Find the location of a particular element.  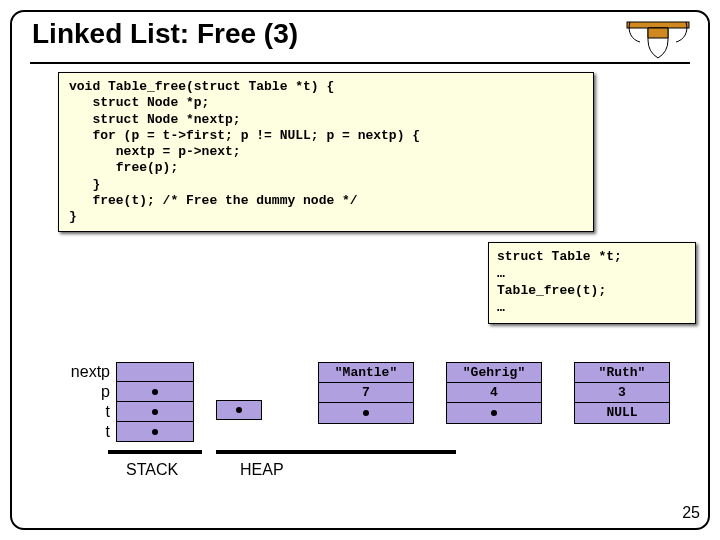

page-title: Linked List: Free (3) is located at coordinates (165, 34).